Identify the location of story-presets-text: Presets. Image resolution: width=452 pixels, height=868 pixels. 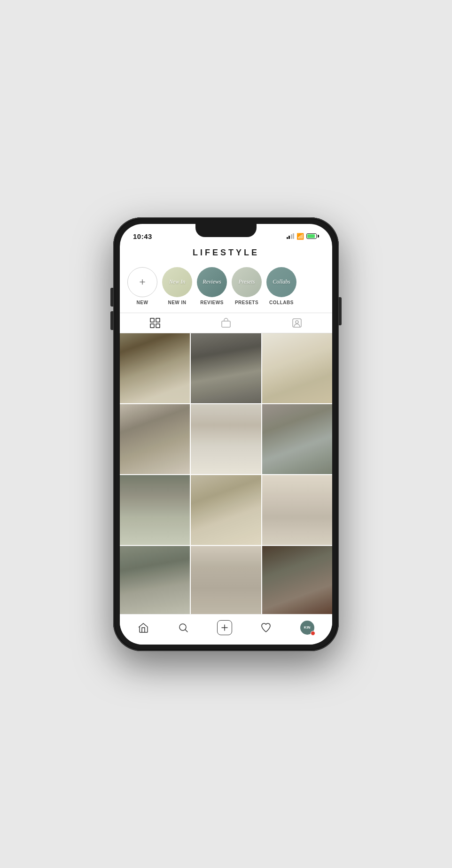
(247, 282).